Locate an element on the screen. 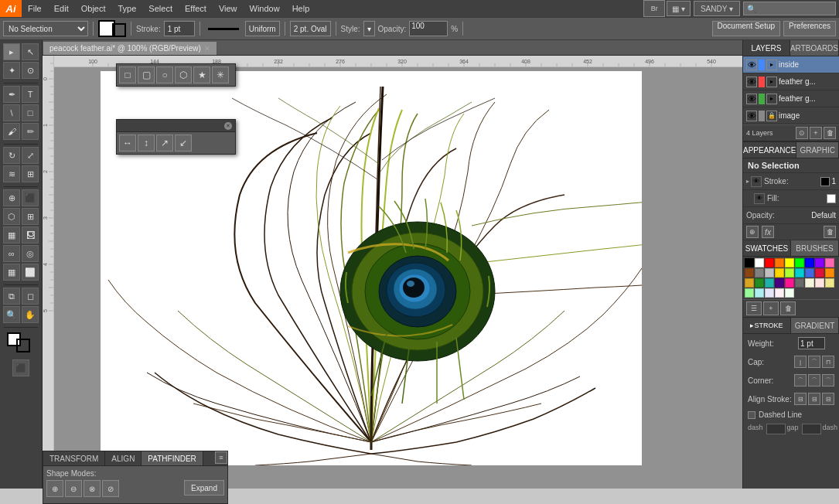  pencil-tool: ✏ is located at coordinates (30, 131).